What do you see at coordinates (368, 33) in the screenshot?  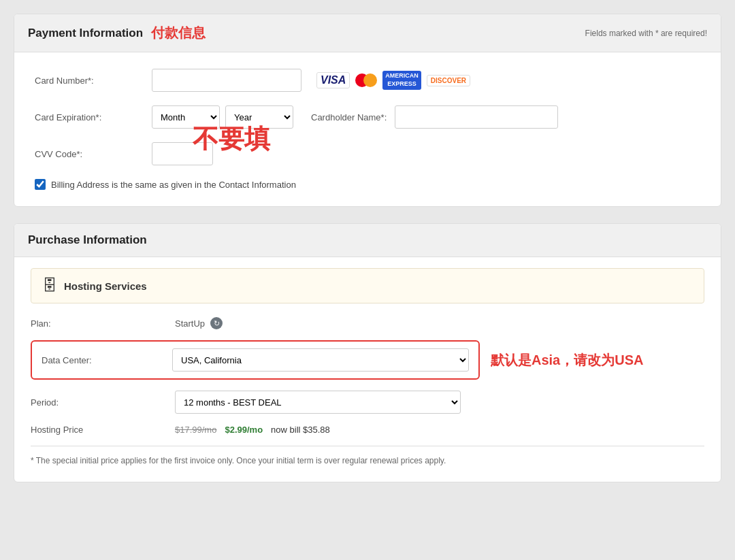 I see `payment-header: Payment Information 付款信息 Fields marked w…` at bounding box center [368, 33].